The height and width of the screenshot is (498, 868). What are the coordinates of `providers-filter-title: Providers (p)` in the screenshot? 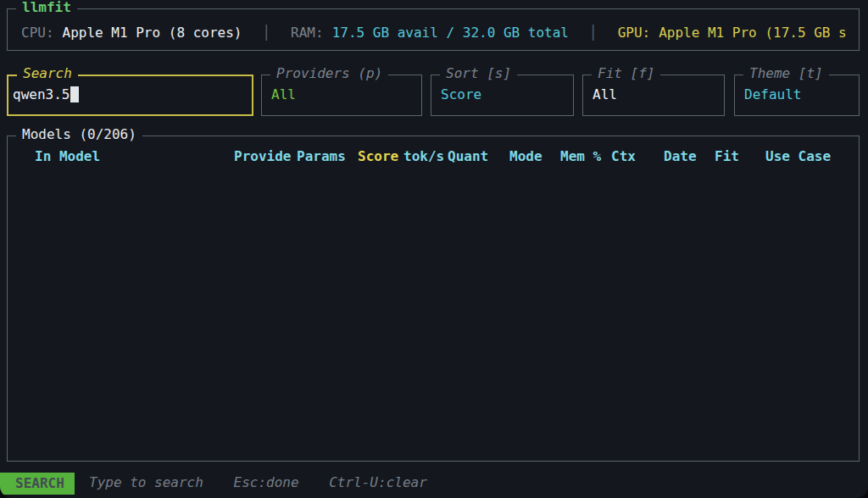 It's located at (329, 73).